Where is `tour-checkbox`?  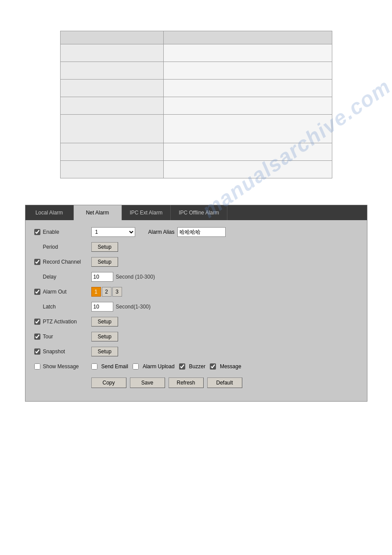
tour-checkbox is located at coordinates (37, 337).